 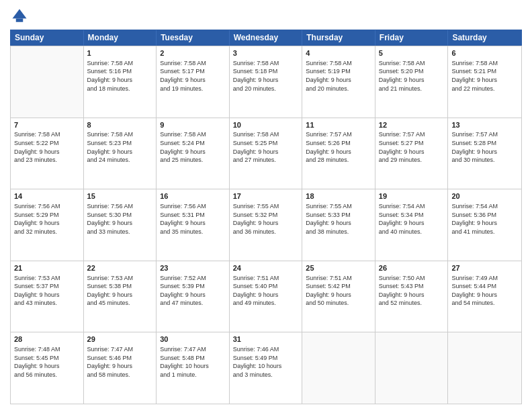 I want to click on logo-icon, so click(x=19, y=16).